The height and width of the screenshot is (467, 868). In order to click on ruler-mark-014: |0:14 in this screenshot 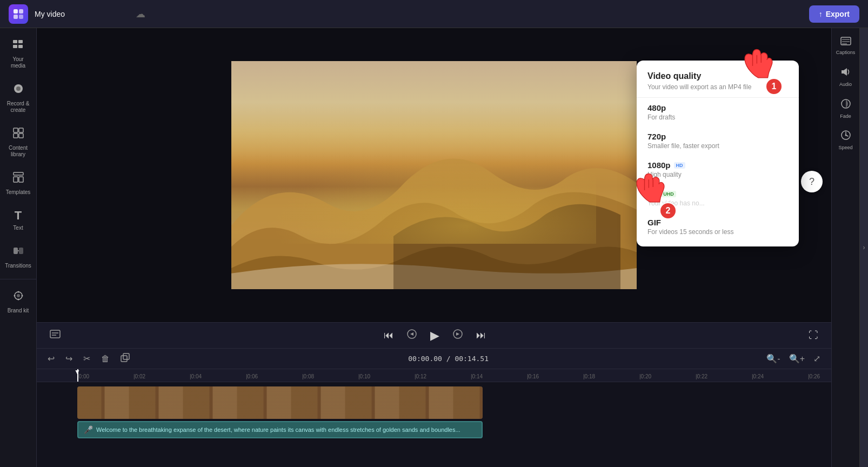, I will do `click(499, 376)`.